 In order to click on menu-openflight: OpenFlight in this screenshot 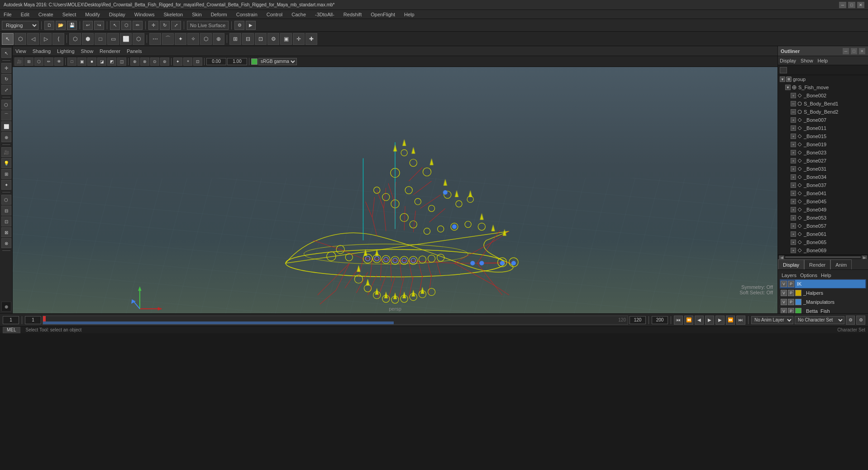, I will do `click(383, 14)`.